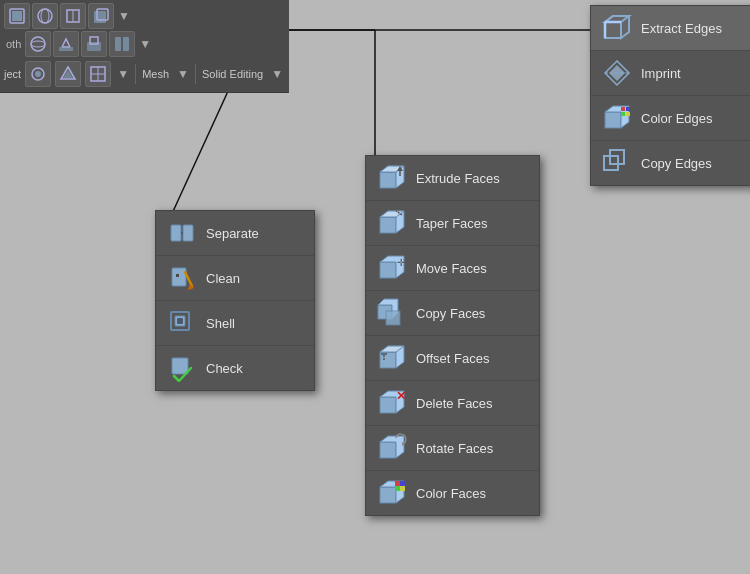 Image resolution: width=750 pixels, height=574 pixels. I want to click on move-faces-item: ✛ Move Faces, so click(452, 268).